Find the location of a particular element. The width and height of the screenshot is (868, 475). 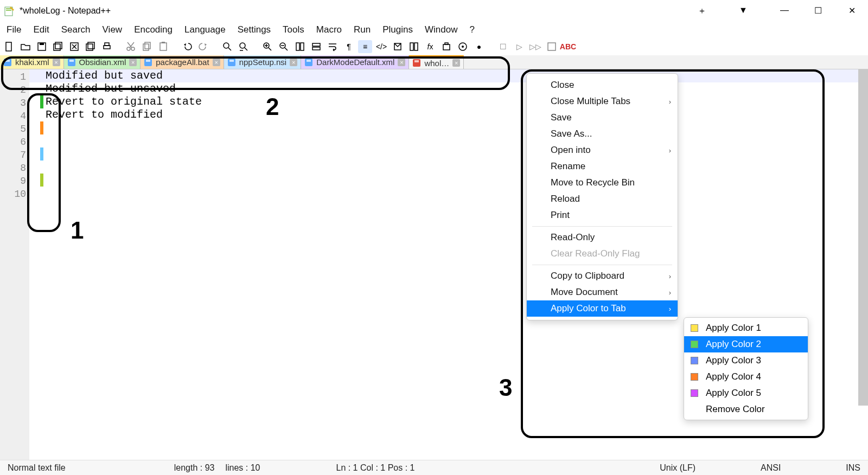

code-content: Modified but savedModified but unsavedRe… is located at coordinates (124, 95).